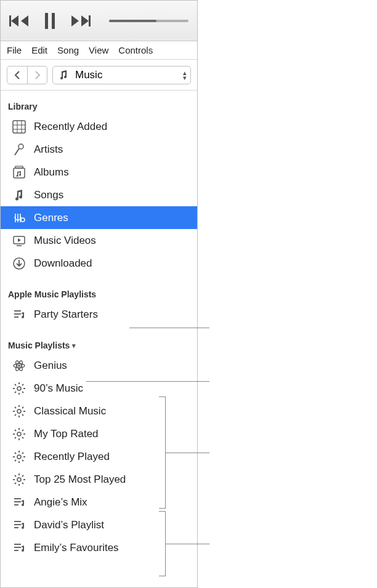 Image resolution: width=377 pixels, height=588 pixels. I want to click on sidebar-item-label: Recently Added, so click(112, 127).